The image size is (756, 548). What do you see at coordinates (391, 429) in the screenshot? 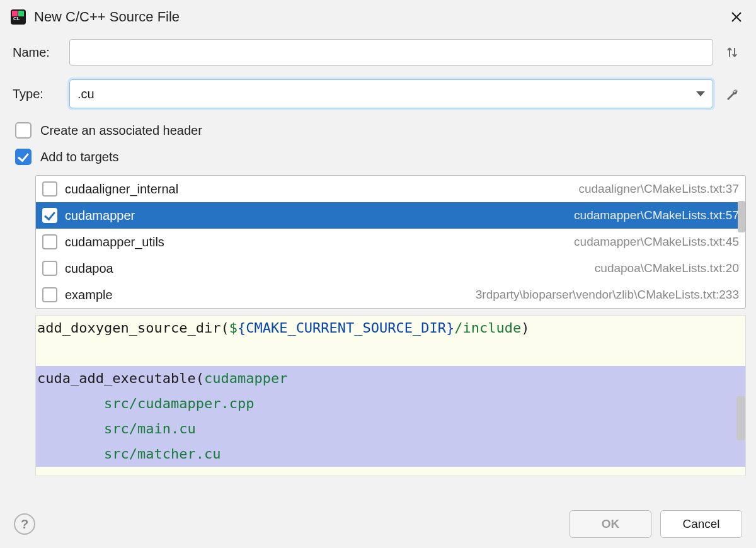
I see `code-line: src/main.cu` at bounding box center [391, 429].